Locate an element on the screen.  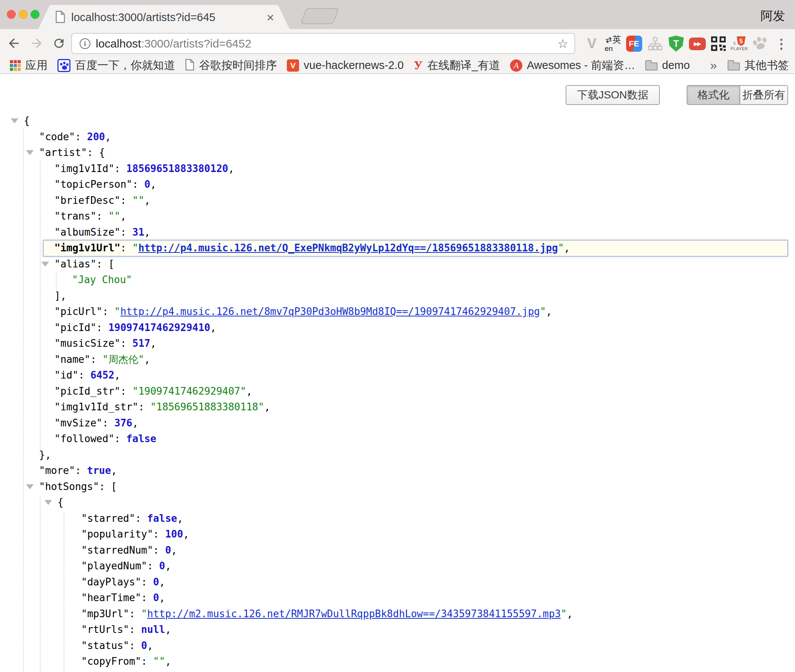
bookmark-demo-folder: demo is located at coordinates (668, 65).